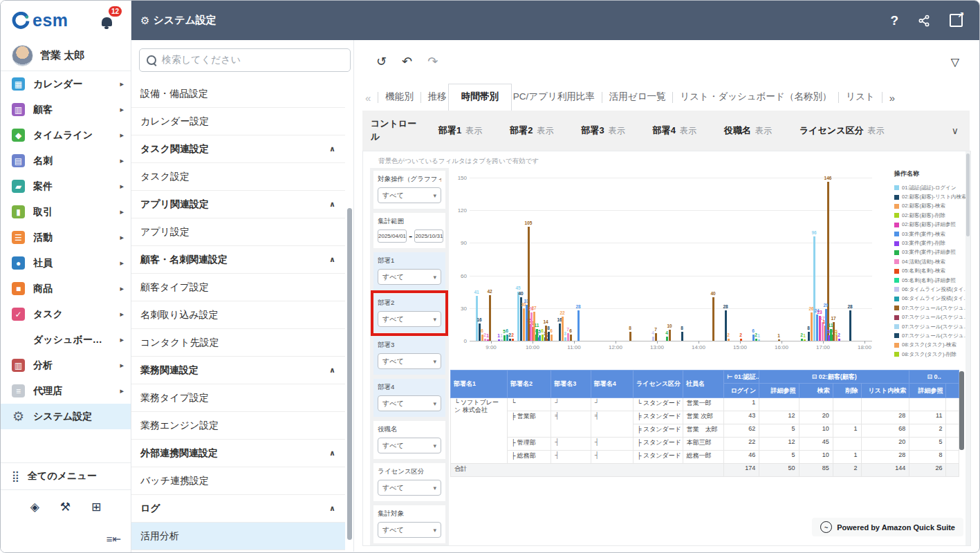 The image size is (980, 553). What do you see at coordinates (66, 289) in the screenshot?
I see `sidebar-item-product: ■商品▸` at bounding box center [66, 289].